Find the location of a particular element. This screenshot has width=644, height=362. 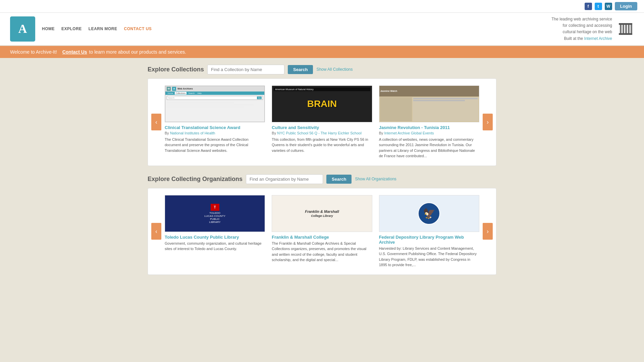

ia-logo-svg is located at coordinates (626, 29).